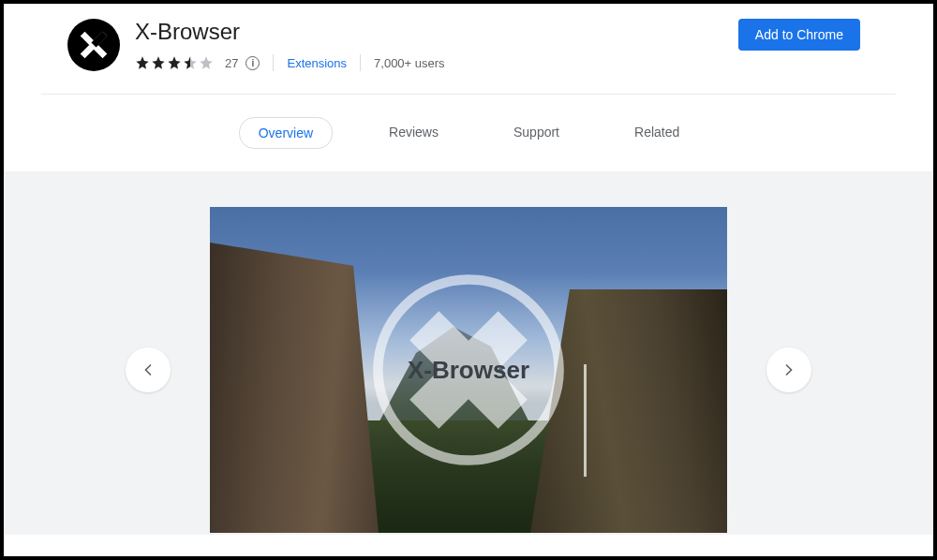  Describe the element at coordinates (585, 420) in the screenshot. I see `screenshot-bg-waterfall` at that location.